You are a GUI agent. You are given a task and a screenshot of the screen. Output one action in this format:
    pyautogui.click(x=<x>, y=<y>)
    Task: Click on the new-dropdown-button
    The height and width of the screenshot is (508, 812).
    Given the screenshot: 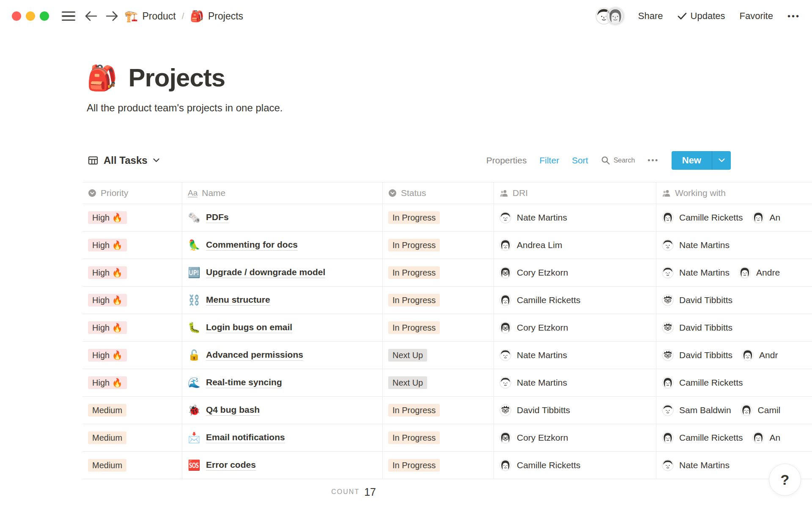 What is the action you would take?
    pyautogui.click(x=721, y=160)
    